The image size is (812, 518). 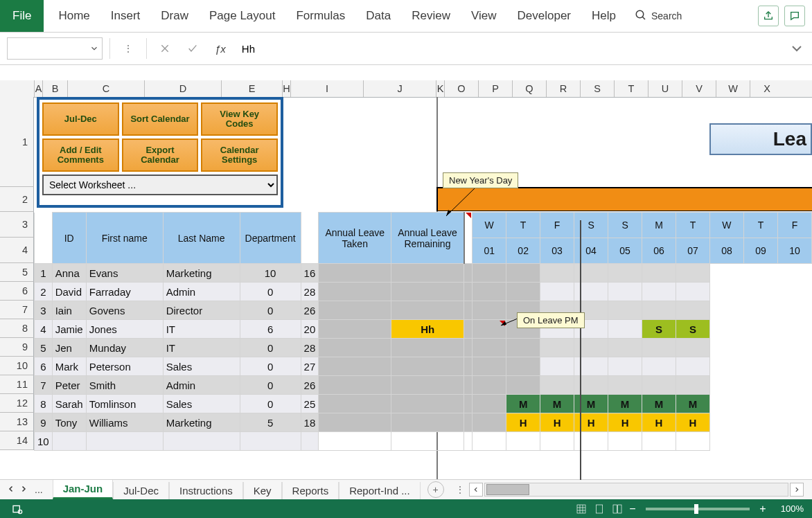 I want to click on col-header-e: E, so click(x=251, y=89).